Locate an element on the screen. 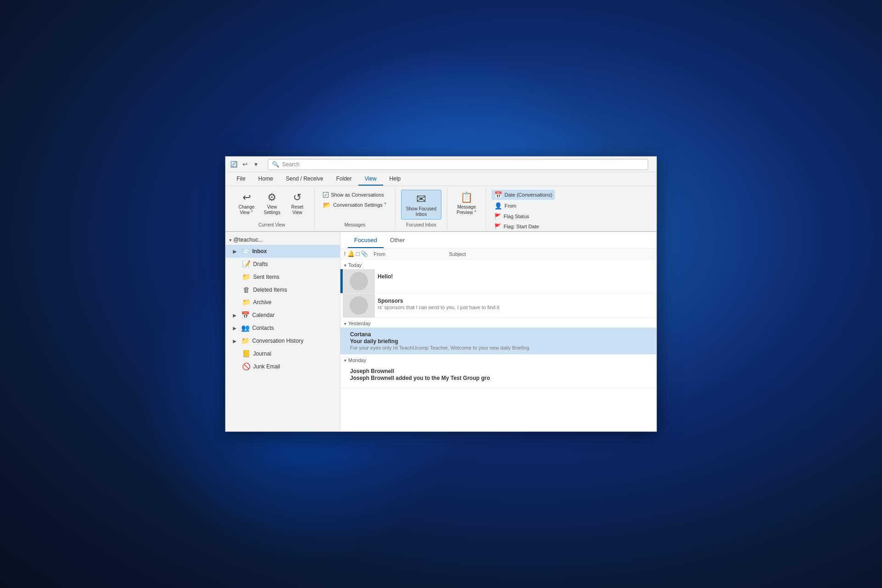 This screenshot has height=588, width=882. arrange-flagstatus-button: 🚩 Flag Status is located at coordinates (523, 216).